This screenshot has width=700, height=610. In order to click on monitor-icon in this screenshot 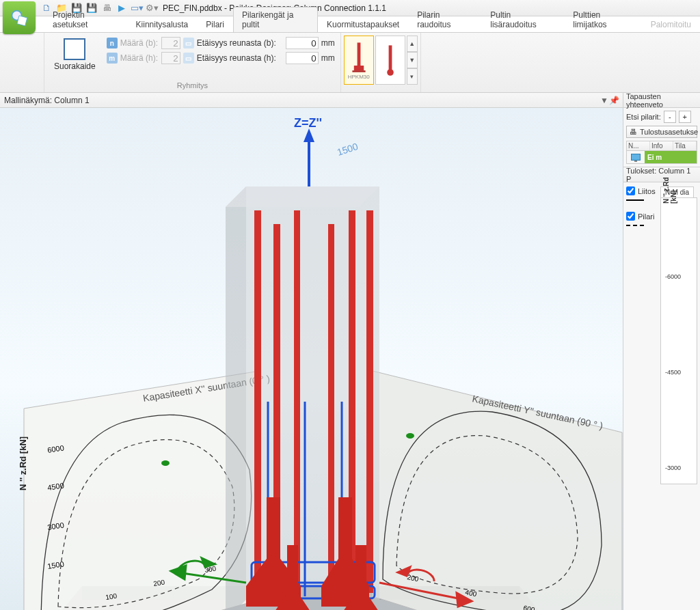, I will do `click(636, 157)`.